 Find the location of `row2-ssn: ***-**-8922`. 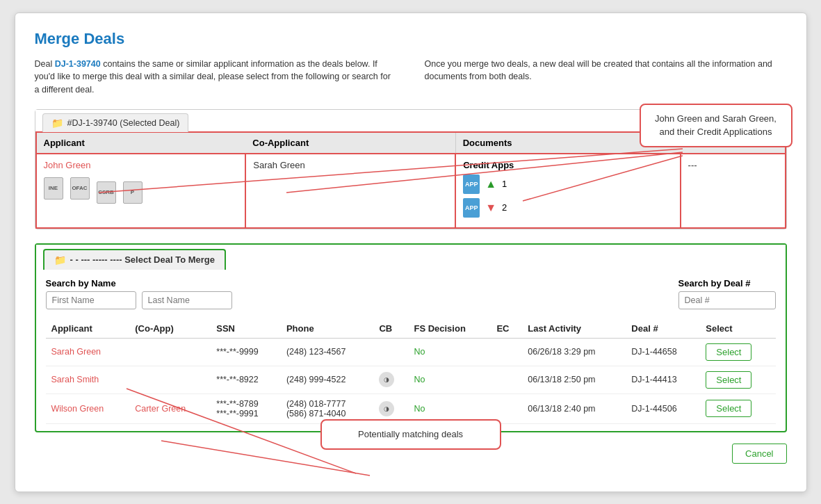

row2-ssn: ***-**-8922 is located at coordinates (246, 380).